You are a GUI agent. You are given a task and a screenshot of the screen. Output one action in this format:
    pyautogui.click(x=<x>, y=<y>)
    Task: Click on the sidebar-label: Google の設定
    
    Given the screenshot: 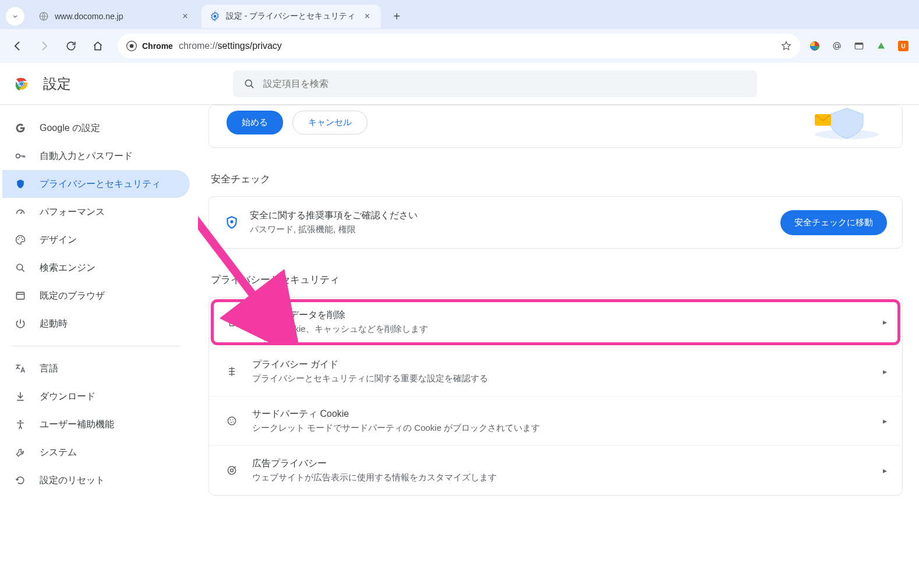 What is the action you would take?
    pyautogui.click(x=70, y=128)
    